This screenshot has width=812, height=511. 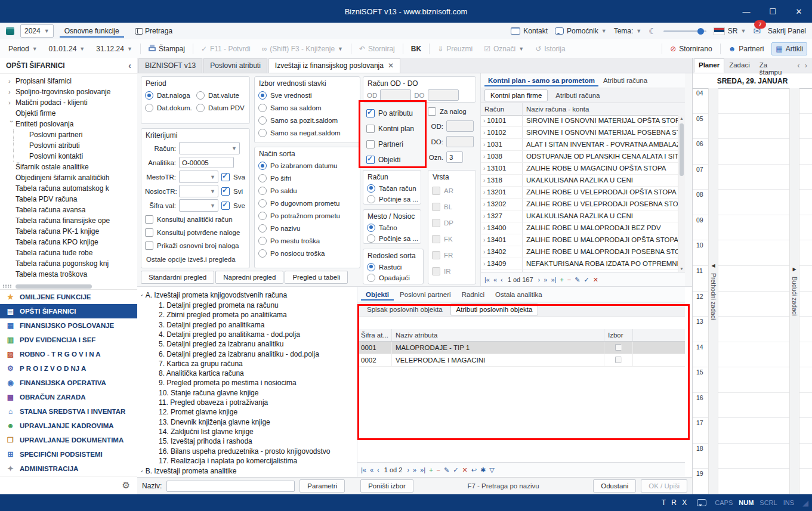 What do you see at coordinates (364, 470) in the screenshot?
I see `first-page-icon: |«` at bounding box center [364, 470].